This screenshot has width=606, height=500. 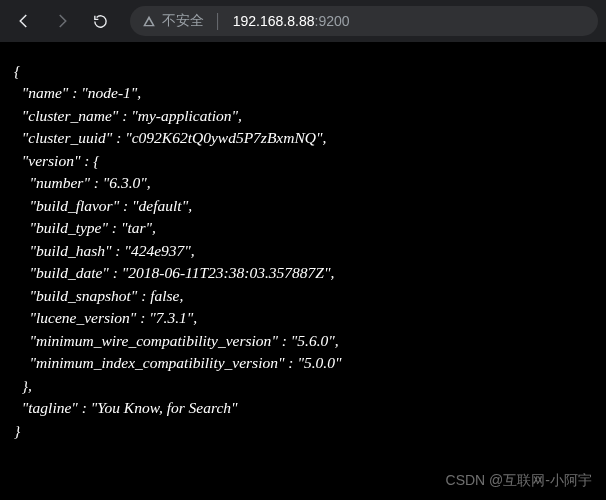 What do you see at coordinates (100, 21) in the screenshot?
I see `reload-button` at bounding box center [100, 21].